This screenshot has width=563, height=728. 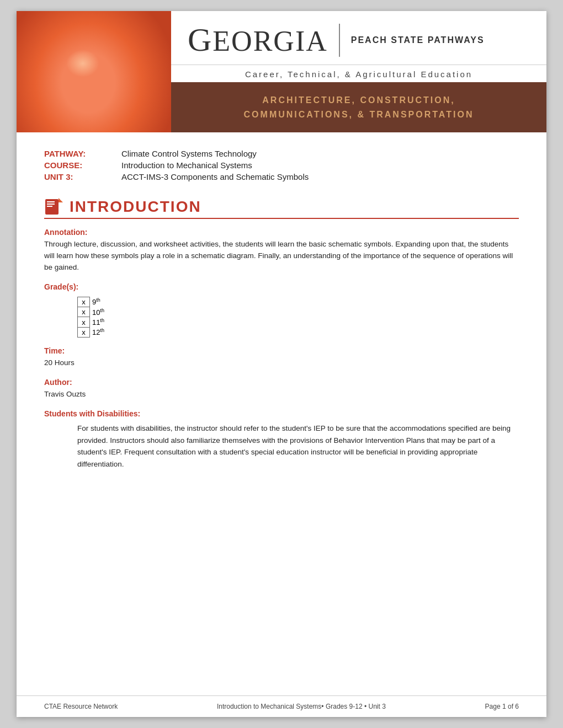 I want to click on header-banner: Architecture, Construction, Communicatio…, so click(x=359, y=107).